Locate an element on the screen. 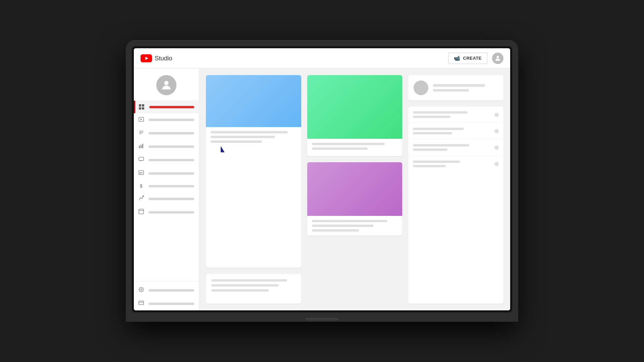 This screenshot has width=644, height=362. card5-line1 is located at coordinates (350, 221).